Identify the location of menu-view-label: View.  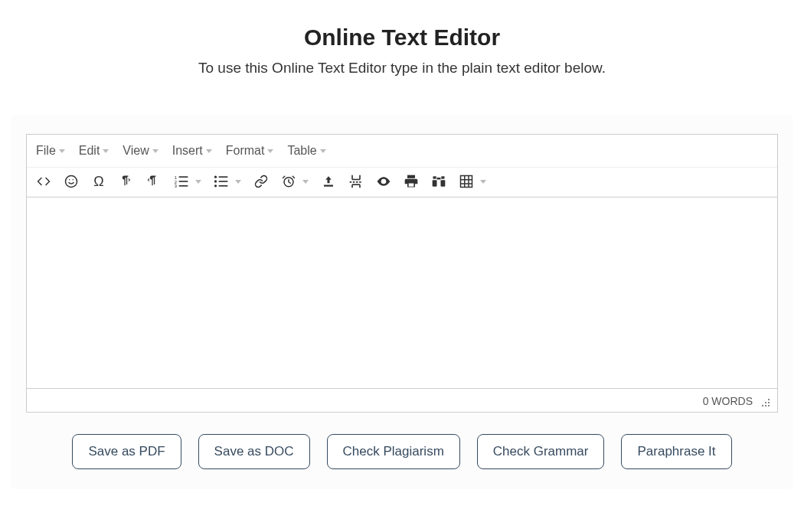
(136, 151).